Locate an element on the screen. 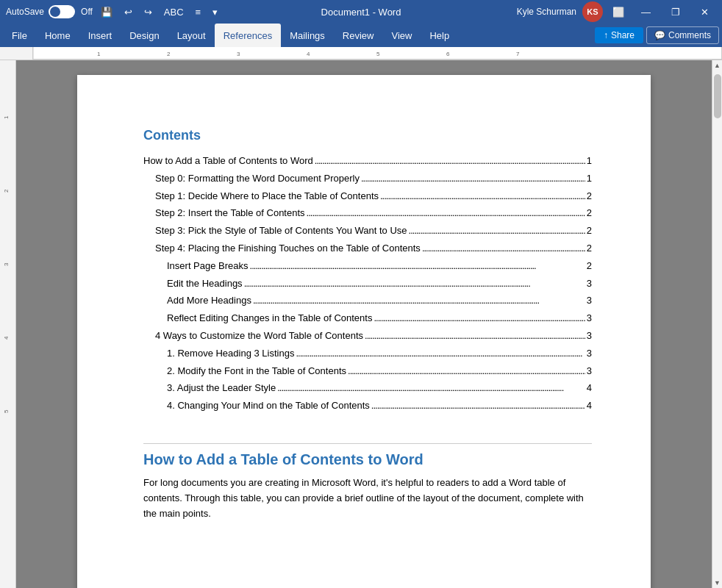  share-button: ↑ Share is located at coordinates (619, 35).